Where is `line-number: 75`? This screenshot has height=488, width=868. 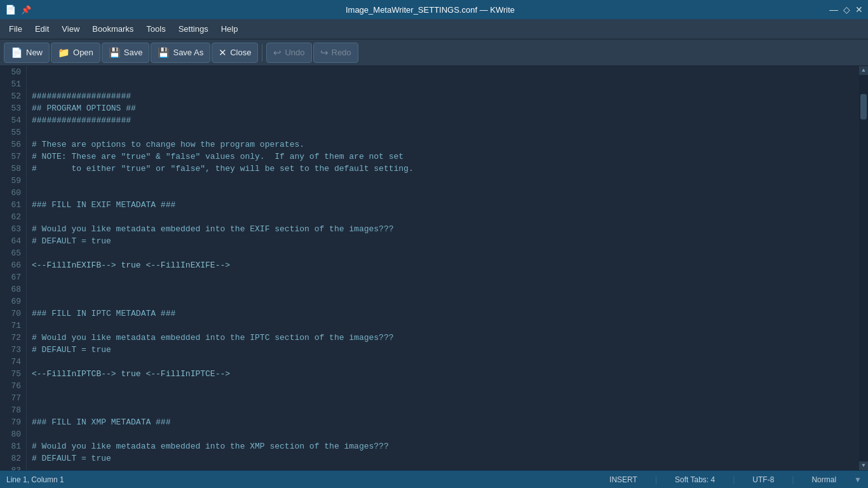 line-number: 75 is located at coordinates (13, 374).